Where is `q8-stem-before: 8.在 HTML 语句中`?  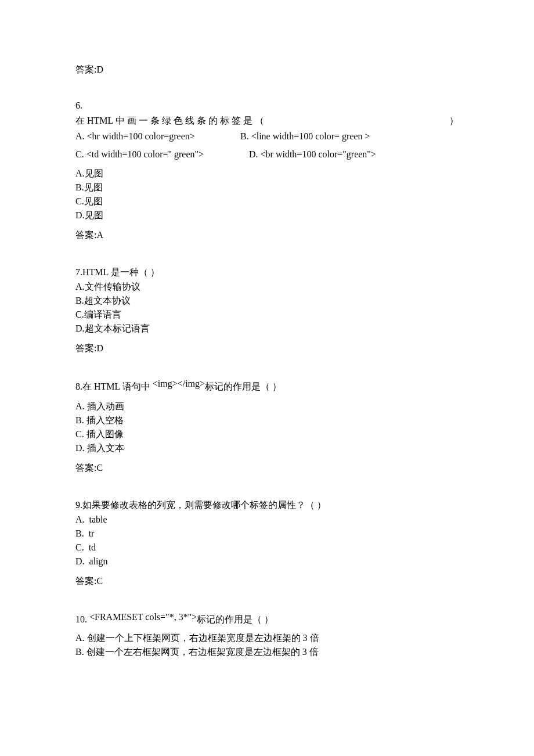 q8-stem-before: 8.在 HTML 语句中 is located at coordinates (113, 387).